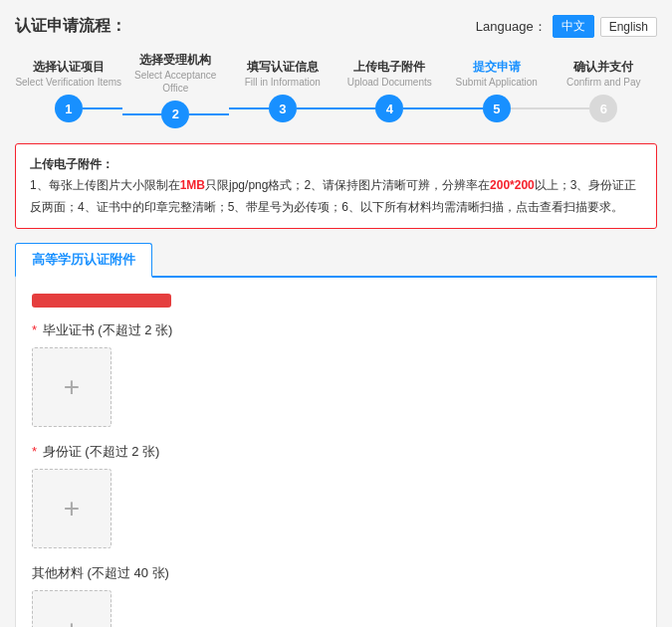 This screenshot has width=672, height=627. I want to click on notice-title: 上传电子附件：, so click(72, 164).